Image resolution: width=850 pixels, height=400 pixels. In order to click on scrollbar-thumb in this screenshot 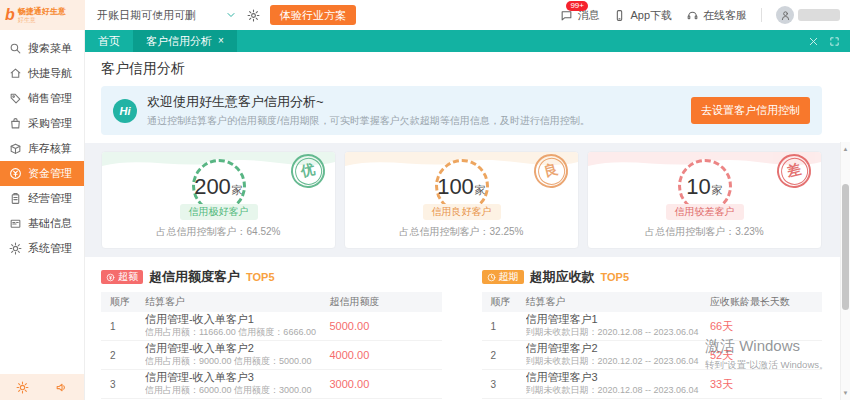, I will do `click(846, 247)`.